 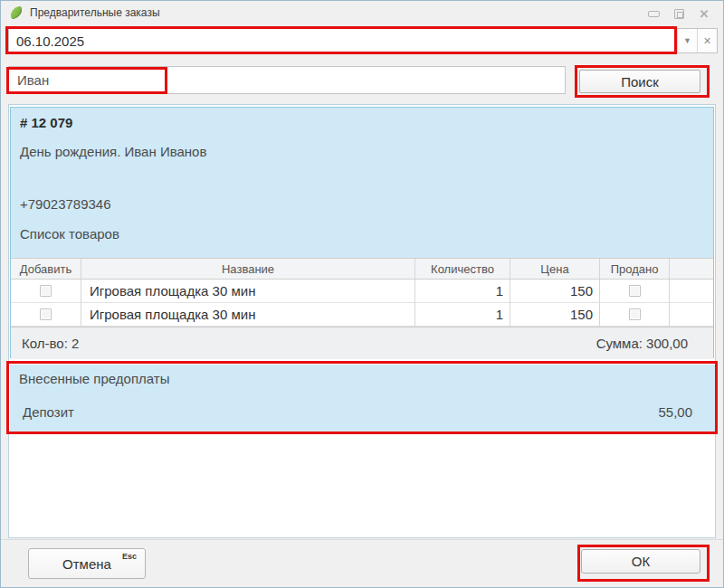 I want to click on column-header-sold: Продано, so click(x=635, y=269).